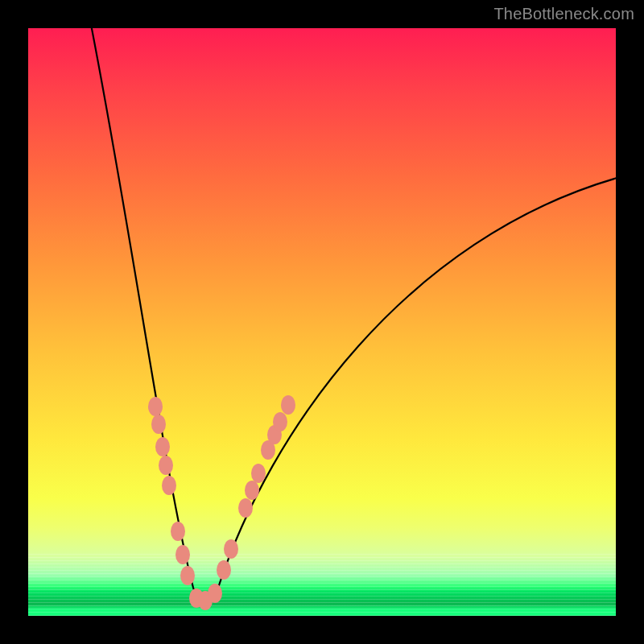 The width and height of the screenshot is (644, 644). What do you see at coordinates (564, 14) in the screenshot?
I see `watermark-text: TheBottleneck.com` at bounding box center [564, 14].